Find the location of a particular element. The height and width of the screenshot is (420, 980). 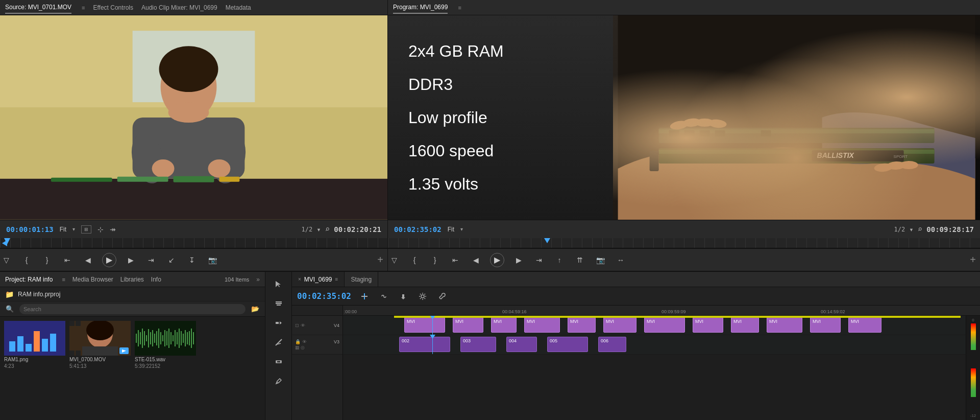

razor-tool-btn is located at coordinates (279, 342).